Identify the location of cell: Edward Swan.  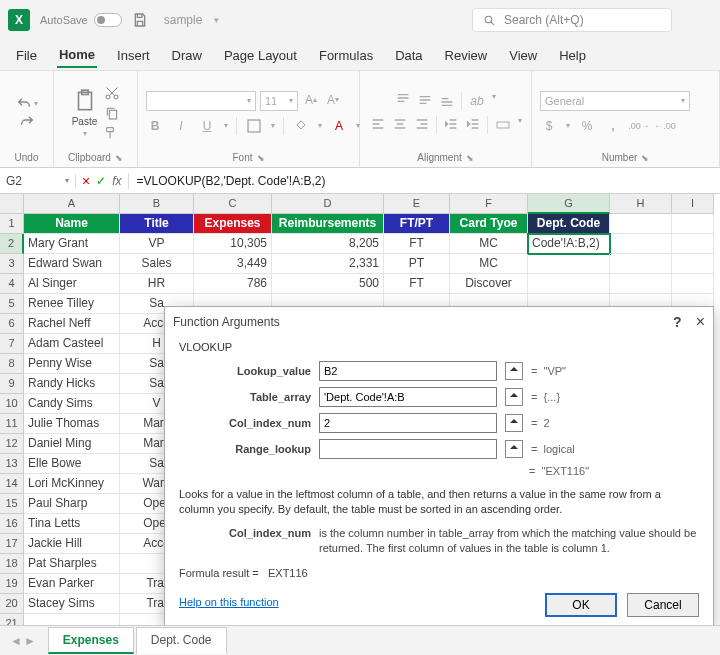
(72, 264).